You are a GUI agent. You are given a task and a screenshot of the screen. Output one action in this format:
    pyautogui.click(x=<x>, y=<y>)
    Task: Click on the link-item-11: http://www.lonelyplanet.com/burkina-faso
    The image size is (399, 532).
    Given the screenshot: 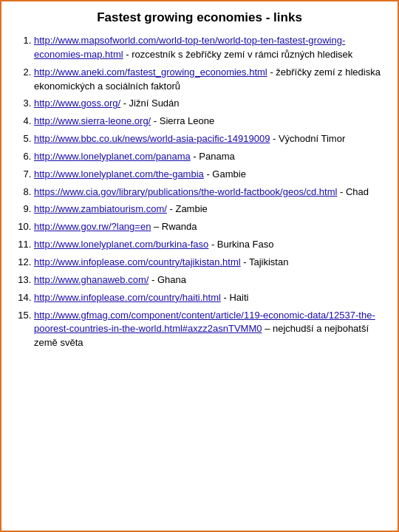 What is the action you would take?
    pyautogui.click(x=121, y=244)
    